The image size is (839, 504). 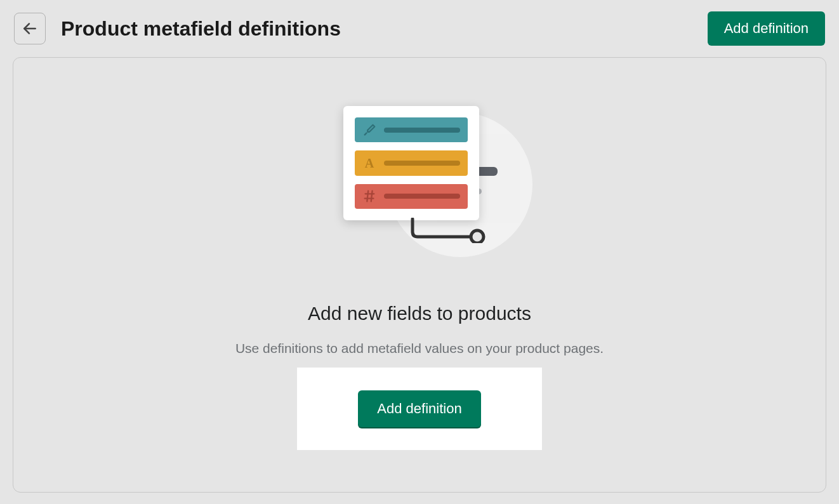 What do you see at coordinates (30, 29) in the screenshot?
I see `back-arrow-icon` at bounding box center [30, 29].